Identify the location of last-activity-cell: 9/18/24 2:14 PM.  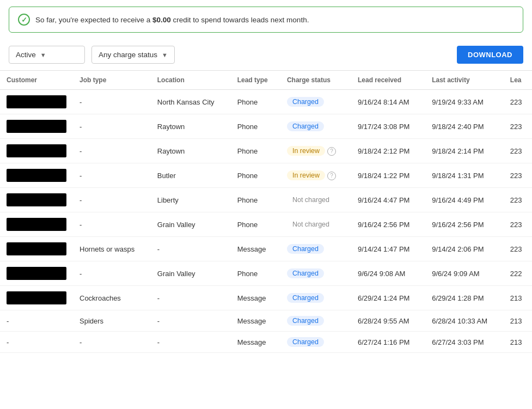
(464, 151).